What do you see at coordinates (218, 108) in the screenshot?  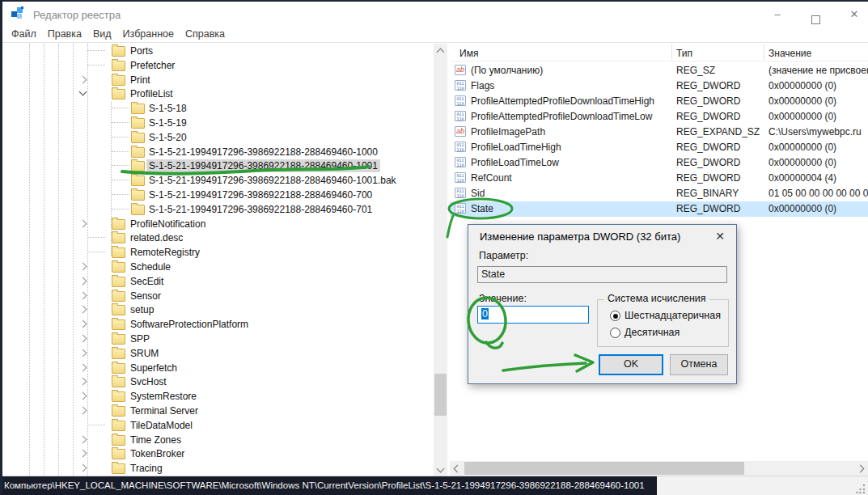 I see `tree-item: S-1-5-18` at bounding box center [218, 108].